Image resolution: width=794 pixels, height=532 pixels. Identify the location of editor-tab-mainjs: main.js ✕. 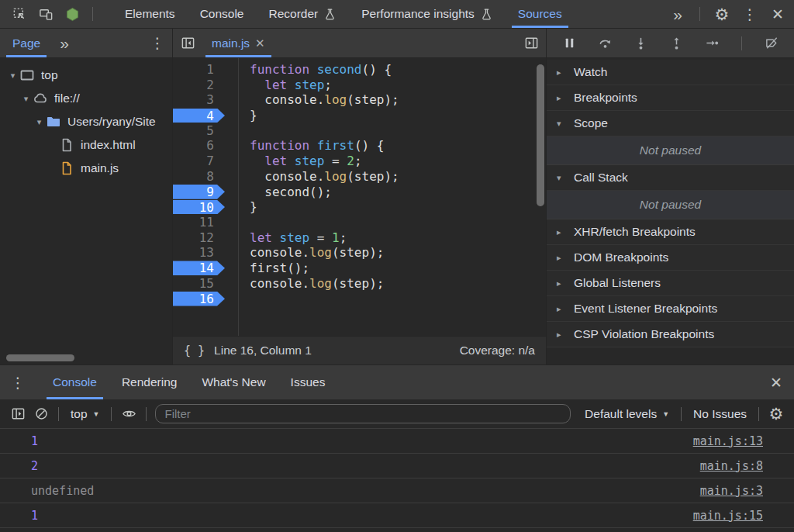
(239, 43).